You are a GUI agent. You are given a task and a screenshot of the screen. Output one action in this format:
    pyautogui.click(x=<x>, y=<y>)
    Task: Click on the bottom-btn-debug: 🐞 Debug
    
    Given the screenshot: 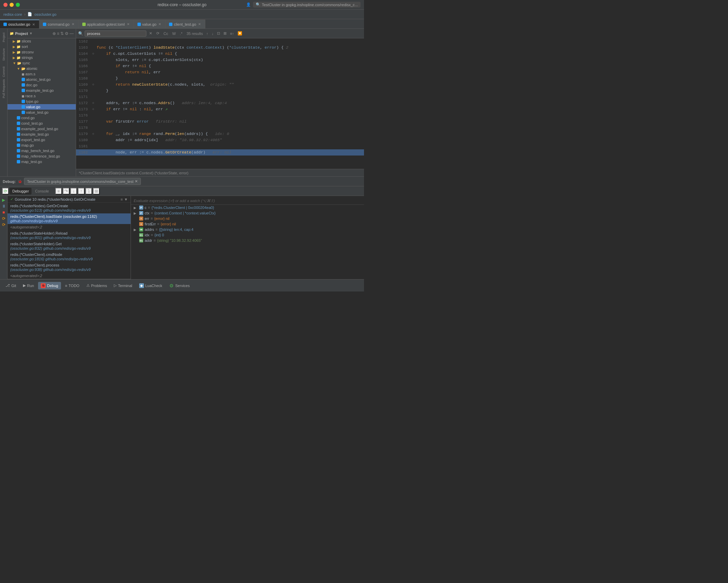 What is the action you would take?
    pyautogui.click(x=49, y=286)
    